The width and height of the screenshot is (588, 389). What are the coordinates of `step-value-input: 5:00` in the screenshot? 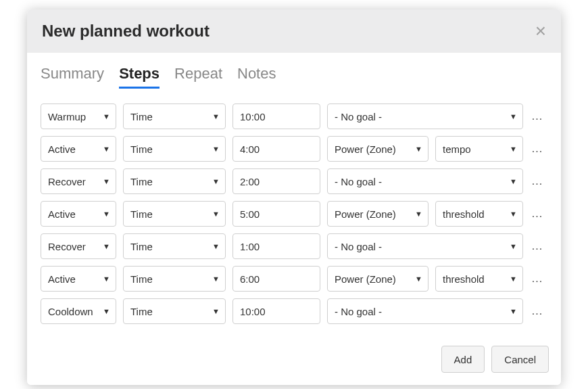 It's located at (276, 214).